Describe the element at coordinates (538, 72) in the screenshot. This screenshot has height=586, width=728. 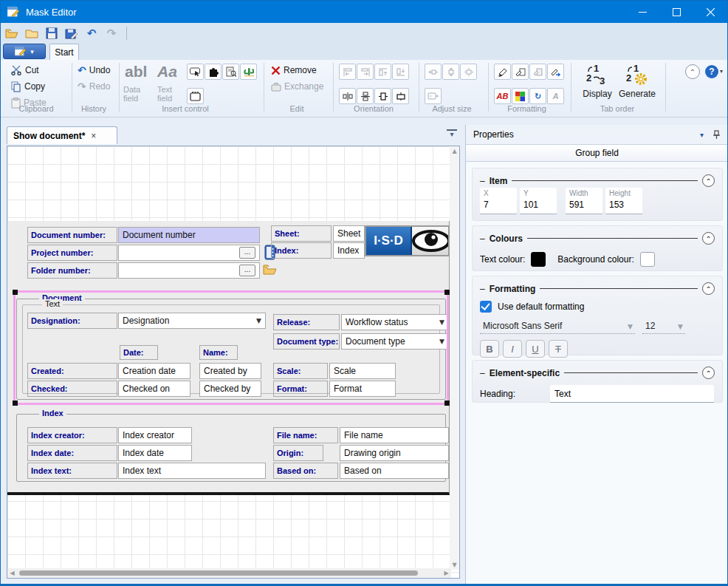
I see `paste-format-button` at that location.